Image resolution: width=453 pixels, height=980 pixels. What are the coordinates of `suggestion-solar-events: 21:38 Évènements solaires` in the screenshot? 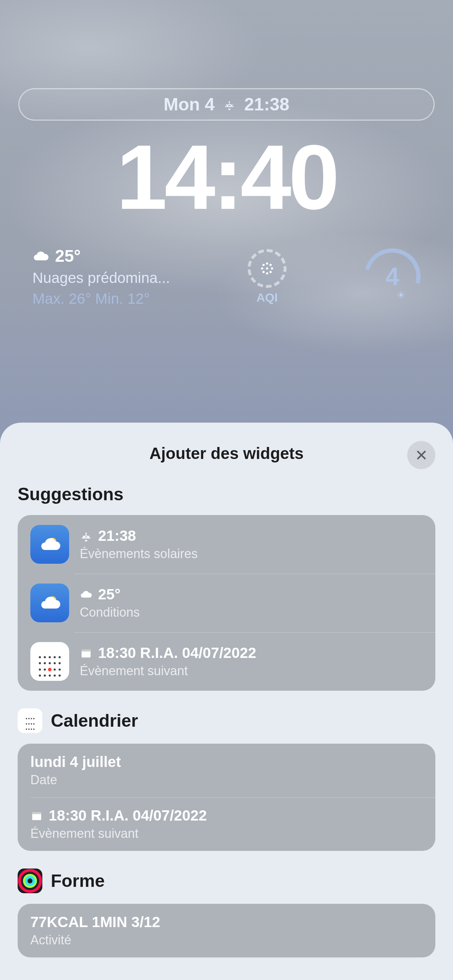 It's located at (227, 544).